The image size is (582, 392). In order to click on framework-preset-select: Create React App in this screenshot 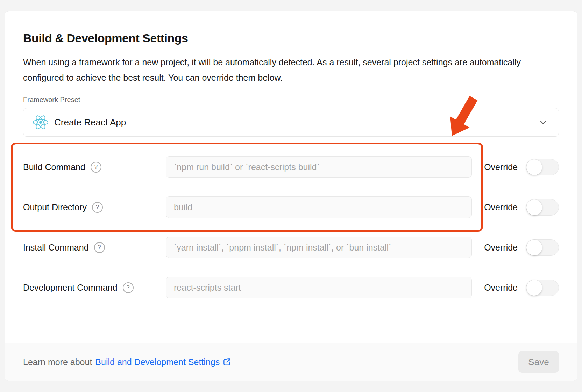, I will do `click(291, 122)`.